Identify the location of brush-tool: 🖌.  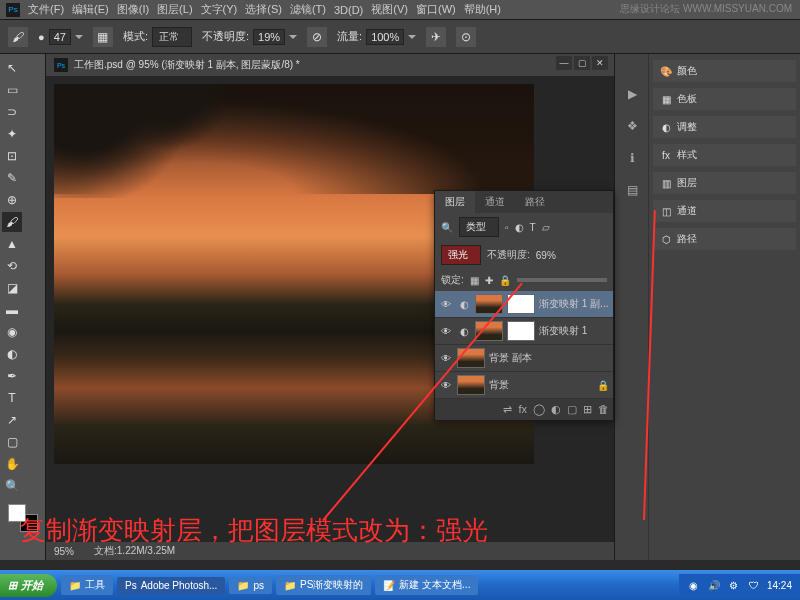
(12, 222).